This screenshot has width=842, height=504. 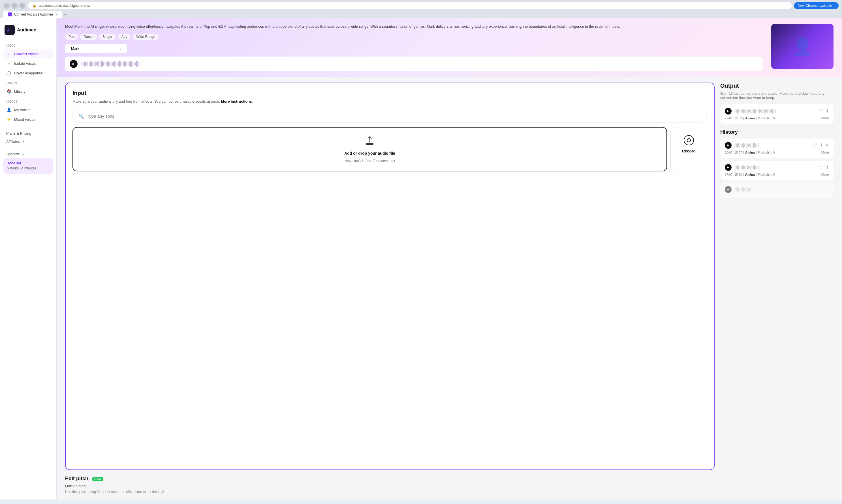 What do you see at coordinates (394, 116) in the screenshot?
I see `search-input` at bounding box center [394, 116].